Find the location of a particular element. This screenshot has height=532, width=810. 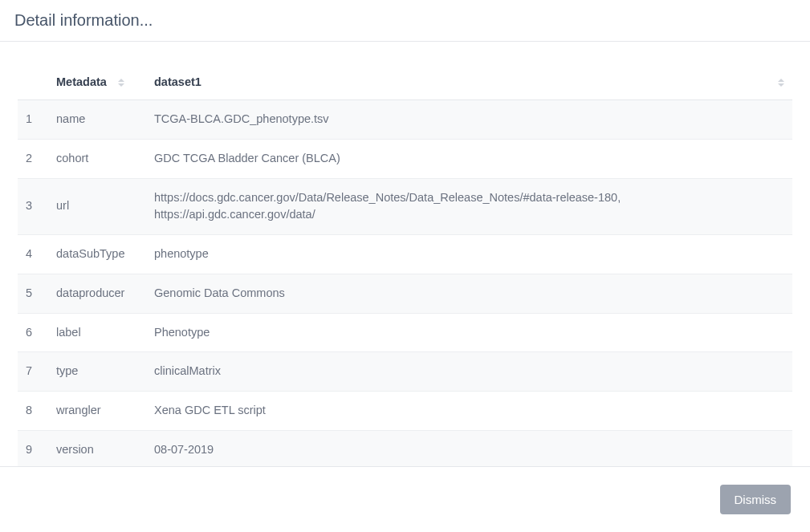

table-row: 5dataproducerGenomic Data Commons is located at coordinates (405, 294).